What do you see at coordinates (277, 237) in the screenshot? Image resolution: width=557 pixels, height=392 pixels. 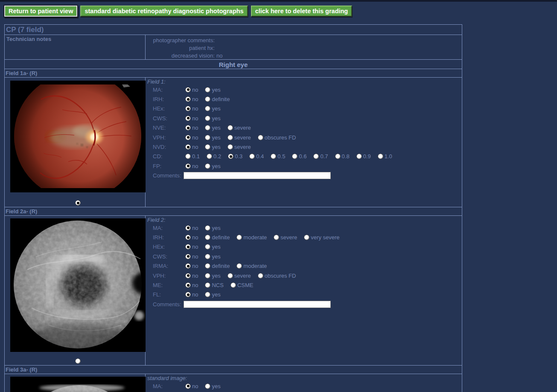 I see `field2-irh-severe-radio` at bounding box center [277, 237].